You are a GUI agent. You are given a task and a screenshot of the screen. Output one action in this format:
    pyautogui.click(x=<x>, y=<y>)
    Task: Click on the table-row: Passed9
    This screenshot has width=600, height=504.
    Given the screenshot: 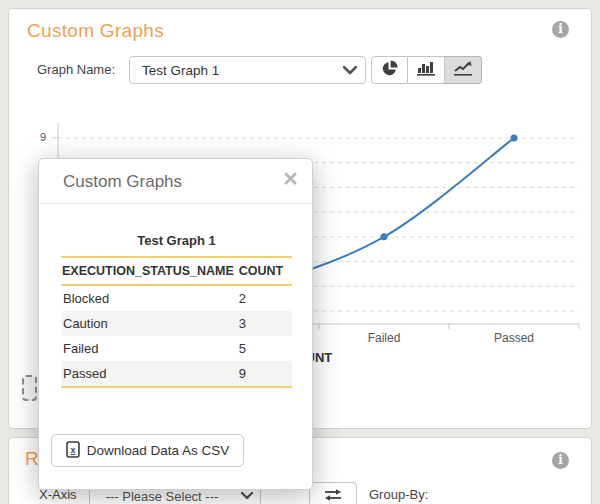 What is the action you would take?
    pyautogui.click(x=176, y=374)
    